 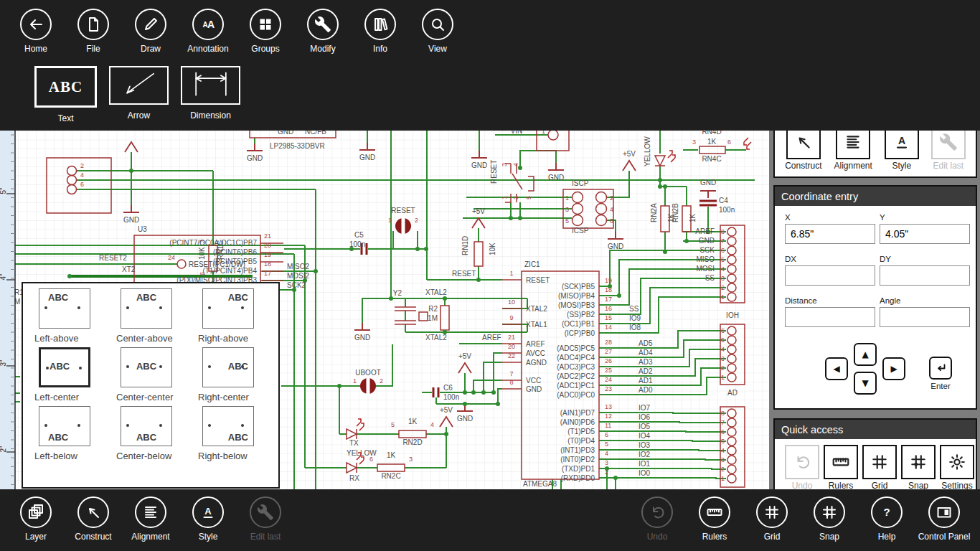 What do you see at coordinates (887, 519) in the screenshot?
I see `help-button: ? Help` at bounding box center [887, 519].